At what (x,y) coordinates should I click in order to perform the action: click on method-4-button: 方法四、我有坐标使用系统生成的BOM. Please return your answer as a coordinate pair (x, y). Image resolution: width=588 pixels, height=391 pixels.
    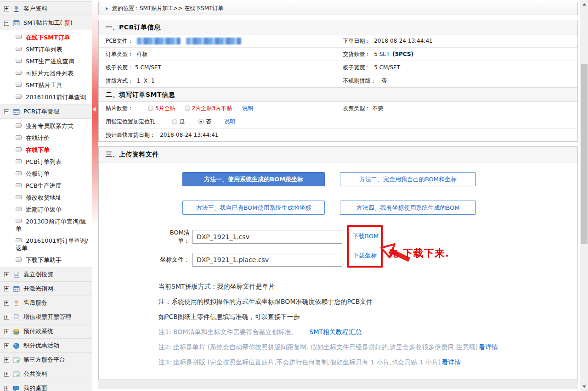
    Looking at the image, I should click on (408, 207).